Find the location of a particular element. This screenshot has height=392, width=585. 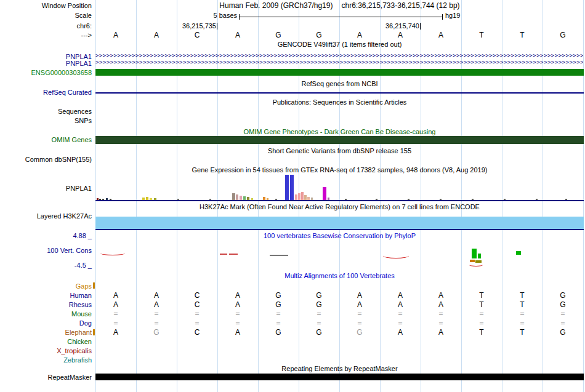

chrom-label: chr6: is located at coordinates (47, 26).